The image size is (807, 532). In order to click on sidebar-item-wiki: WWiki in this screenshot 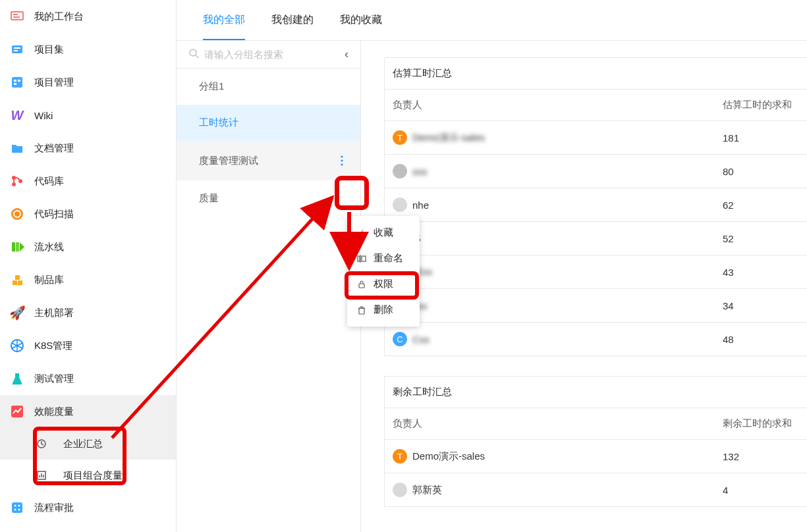, I will do `click(88, 115)`.